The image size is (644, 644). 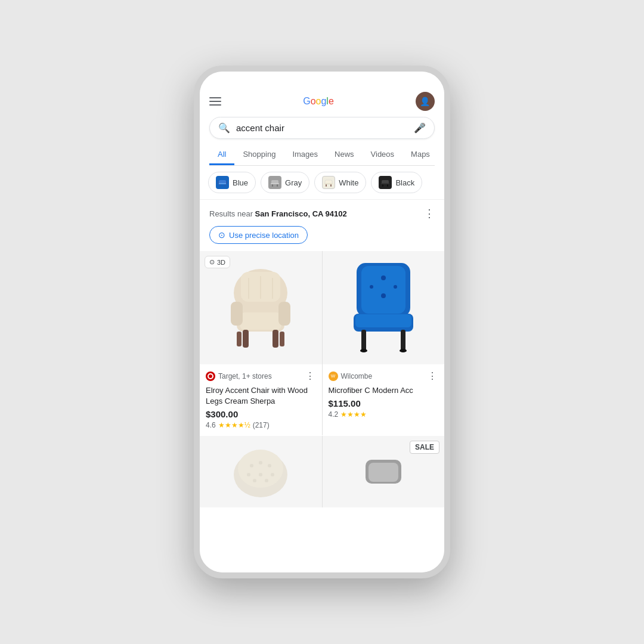 What do you see at coordinates (261, 400) in the screenshot?
I see `product-info-1: Target, 1+ stores ⋮ Elroy Accent Chair w…` at bounding box center [261, 400].